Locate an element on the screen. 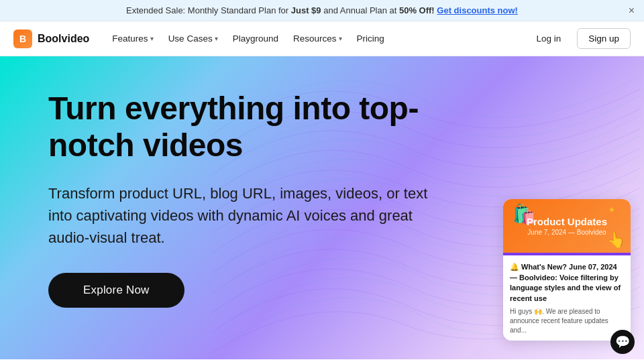  chat-icon: 💬 is located at coordinates (623, 342).